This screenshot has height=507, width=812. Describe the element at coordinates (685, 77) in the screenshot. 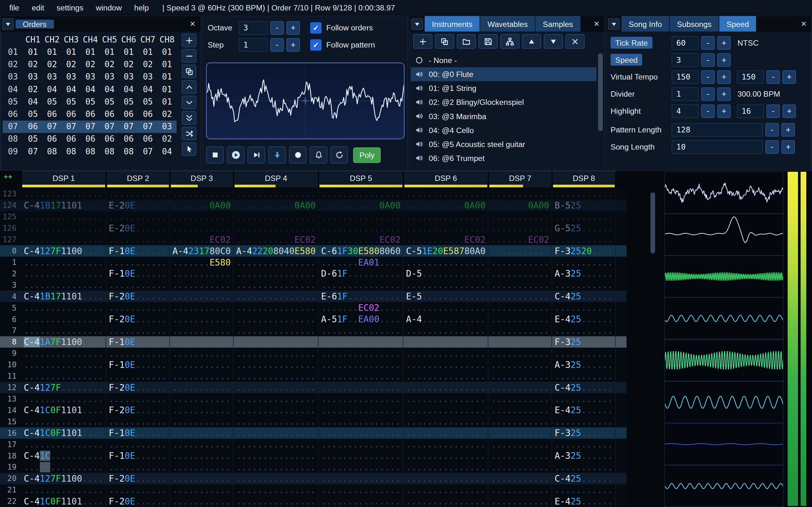

I see `virtual-tempo-numerator-input: 150` at that location.